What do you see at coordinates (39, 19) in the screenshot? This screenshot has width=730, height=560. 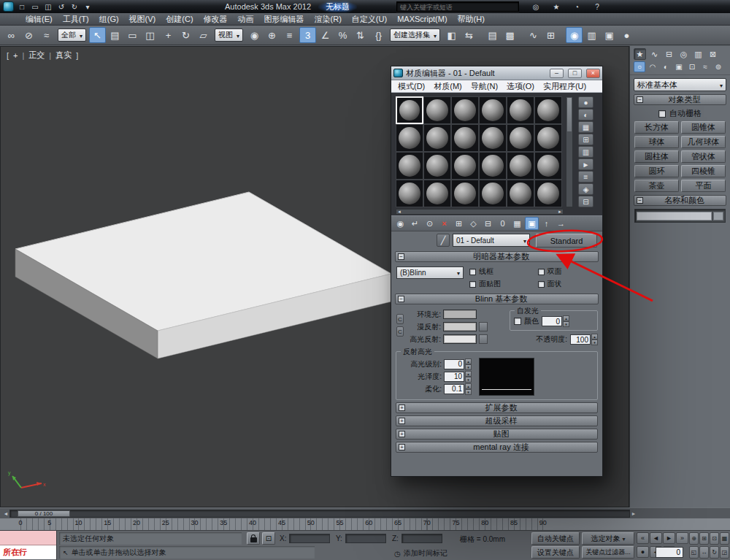 I see `menu-item: 编辑(E)` at bounding box center [39, 19].